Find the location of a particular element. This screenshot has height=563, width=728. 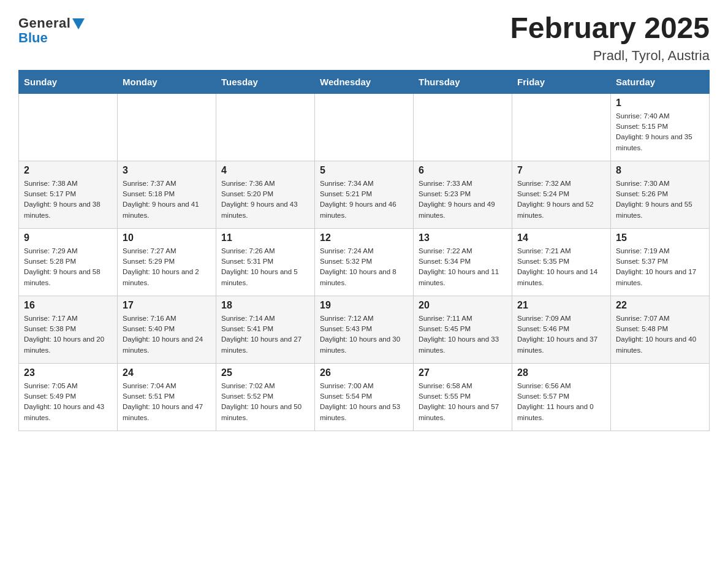

day-number: 2 is located at coordinates (68, 170).